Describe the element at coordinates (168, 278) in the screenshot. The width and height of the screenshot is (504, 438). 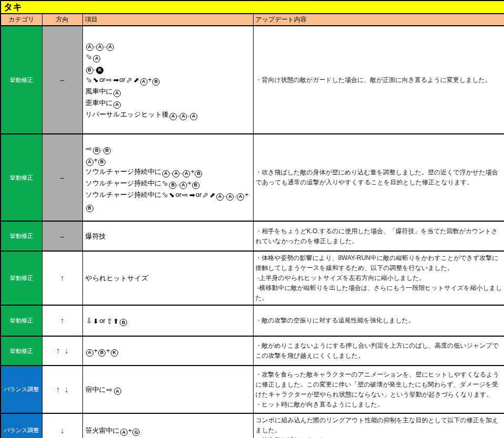
I see `move-command: やられヒットサイズ` at that location.